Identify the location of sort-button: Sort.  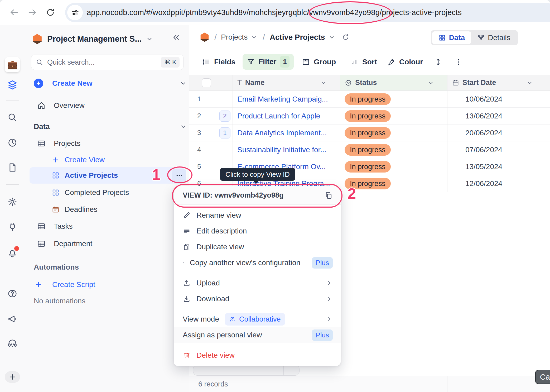
(364, 62).